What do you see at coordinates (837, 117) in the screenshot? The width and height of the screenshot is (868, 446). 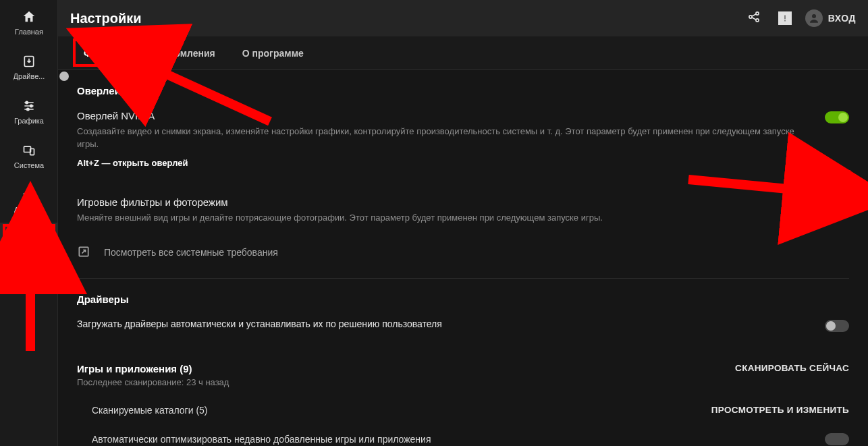 I see `toggle-overlay-nvidia` at bounding box center [837, 117].